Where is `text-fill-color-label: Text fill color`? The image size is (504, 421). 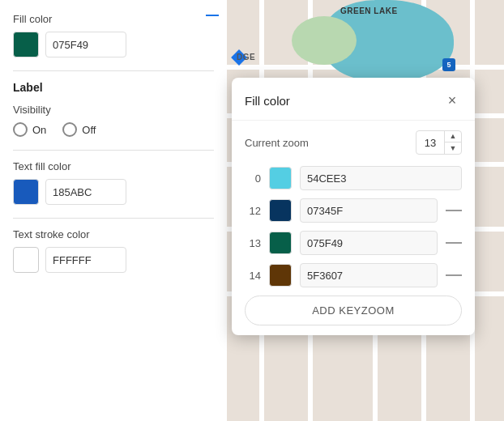 text-fill-color-label: Text fill color is located at coordinates (113, 167).